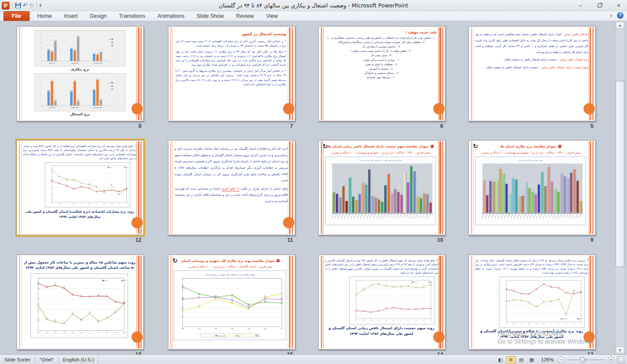 This screenshot has height=364, width=627. Describe the element at coordinates (90, 312) in the screenshot. I see `svg-text: ۳۹/۶` at that location.